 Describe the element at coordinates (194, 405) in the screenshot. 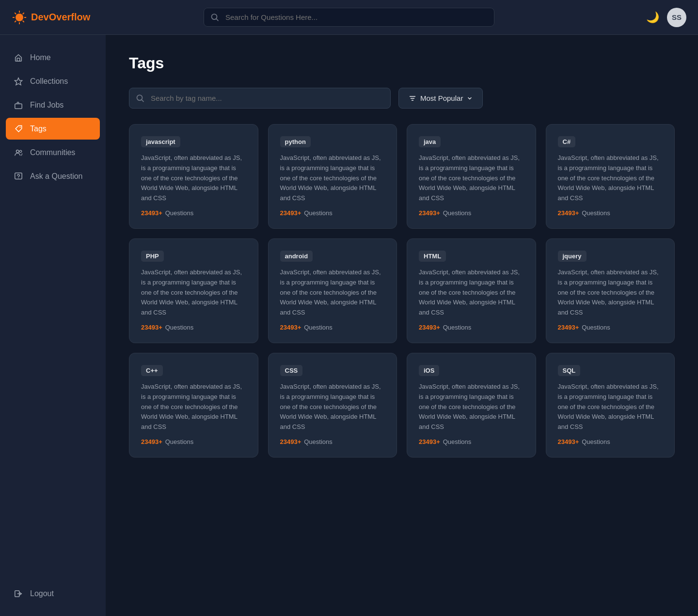

I see `tag-card: C++ JavaScript, often abbreviated as JS,…` at that location.